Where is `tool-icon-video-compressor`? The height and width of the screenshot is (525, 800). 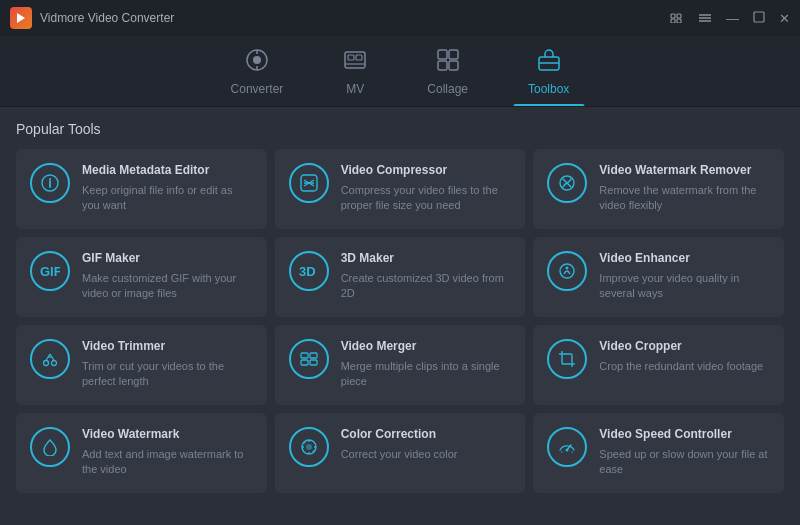
tool-icon-video-compressor is located at coordinates (309, 183).